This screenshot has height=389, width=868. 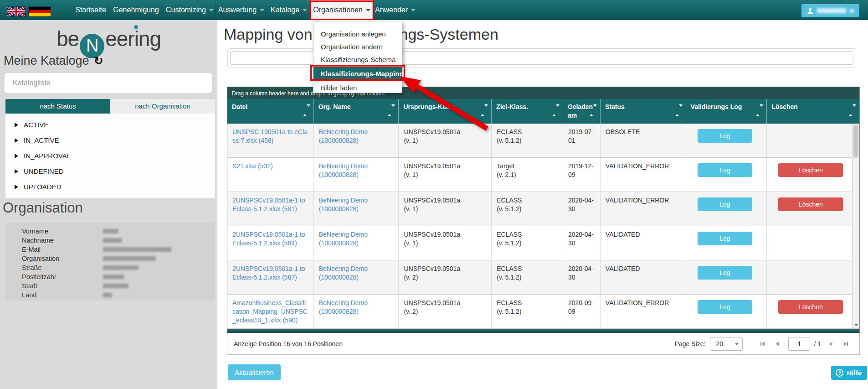 I want to click on catalog-filter-input, so click(x=108, y=83).